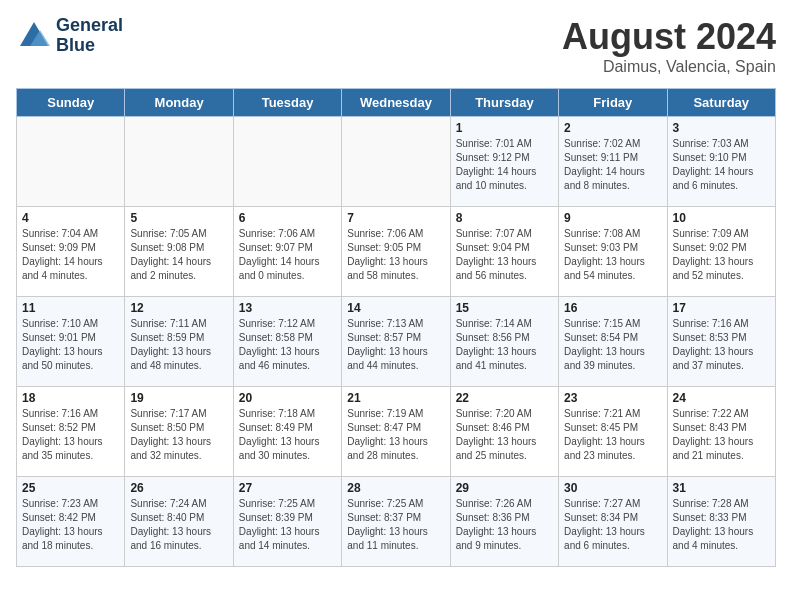 The height and width of the screenshot is (612, 792). I want to click on day-cell: 25Sunrise: 7:23 AM Sunset: 8:42 PM Dayli…, so click(71, 522).